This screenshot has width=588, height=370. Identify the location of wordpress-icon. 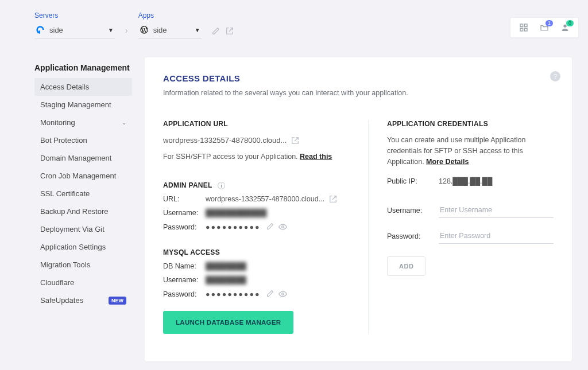
(144, 30).